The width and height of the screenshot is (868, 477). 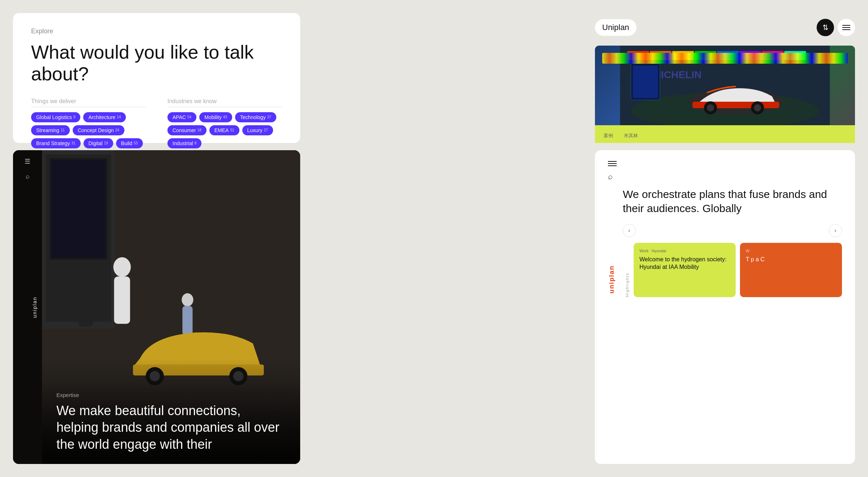 I want to click on highlights-label: Highlights, so click(x=626, y=270).